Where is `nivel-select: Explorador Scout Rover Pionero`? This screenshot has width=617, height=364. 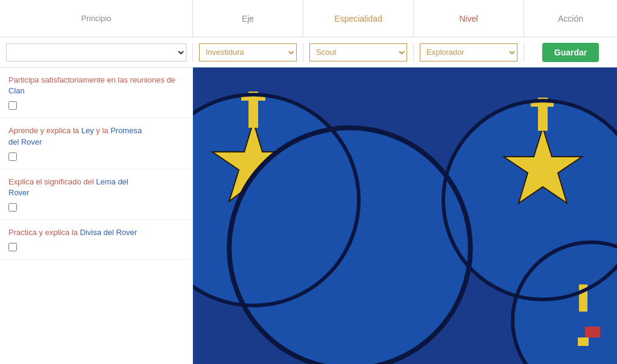
nivel-select: Explorador Scout Rover Pionero is located at coordinates (469, 52).